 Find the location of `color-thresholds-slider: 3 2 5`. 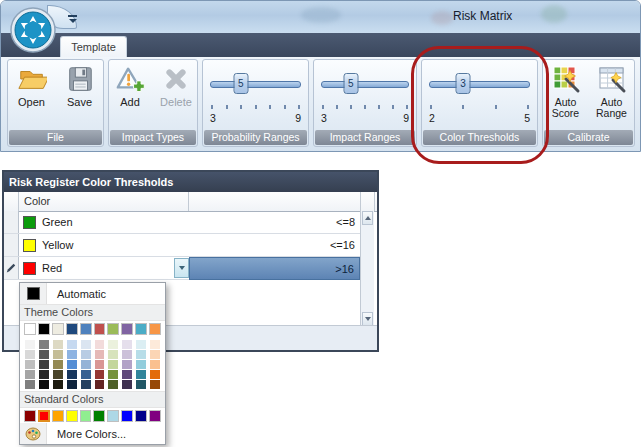

color-thresholds-slider: 3 2 5 is located at coordinates (480, 95).